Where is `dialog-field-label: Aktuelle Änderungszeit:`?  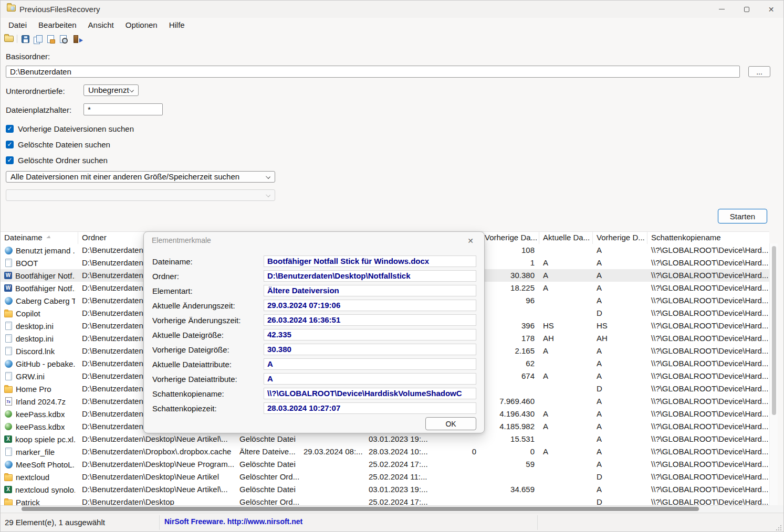
dialog-field-label: Aktuelle Änderungszeit: is located at coordinates (208, 305).